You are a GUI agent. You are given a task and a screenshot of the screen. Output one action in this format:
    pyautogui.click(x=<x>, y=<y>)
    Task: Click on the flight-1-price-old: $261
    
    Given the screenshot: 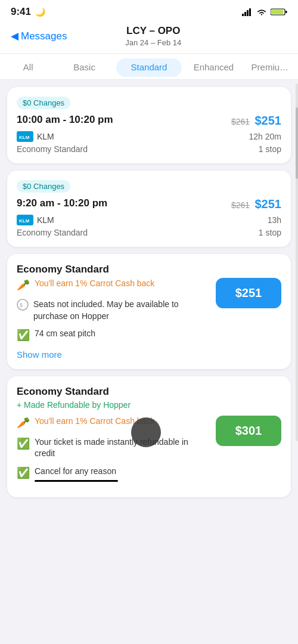 What is the action you would take?
    pyautogui.click(x=241, y=122)
    